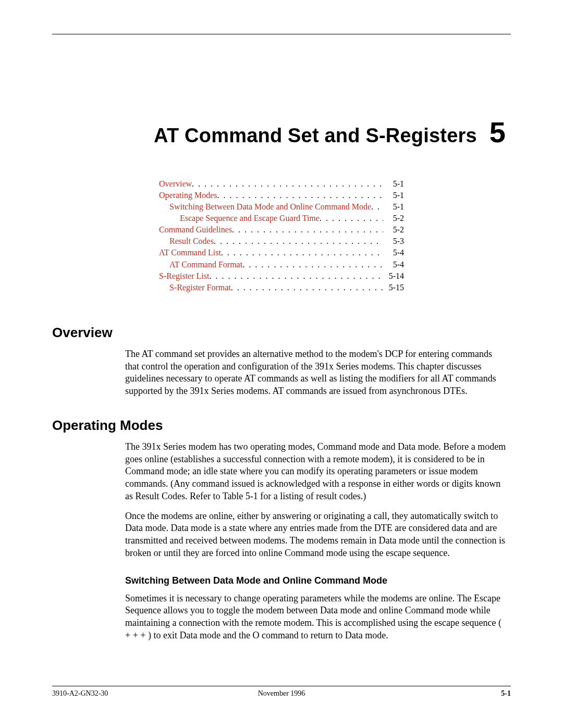 The height and width of the screenshot is (728, 563). Describe the element at coordinates (282, 236) in the screenshot. I see `table-of-contents: Overview5-1Operating Modes5-1Switching B…` at that location.